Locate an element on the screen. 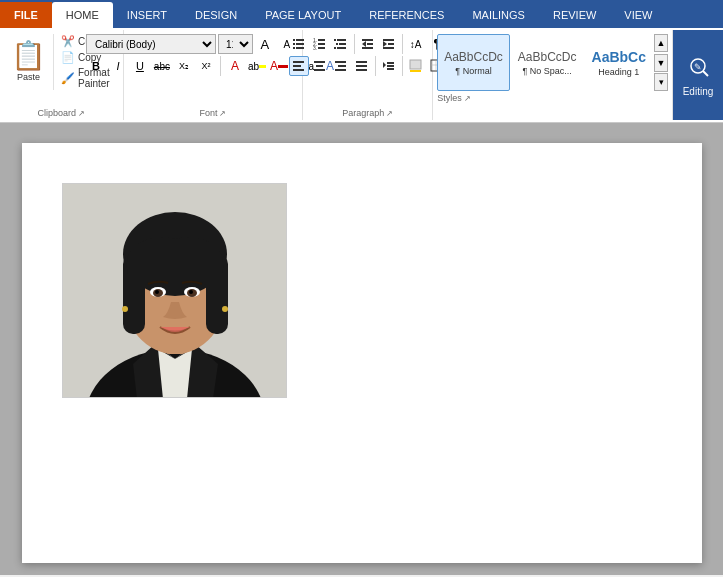 The width and height of the screenshot is (723, 577). tab-insert: INSERT is located at coordinates (147, 15).